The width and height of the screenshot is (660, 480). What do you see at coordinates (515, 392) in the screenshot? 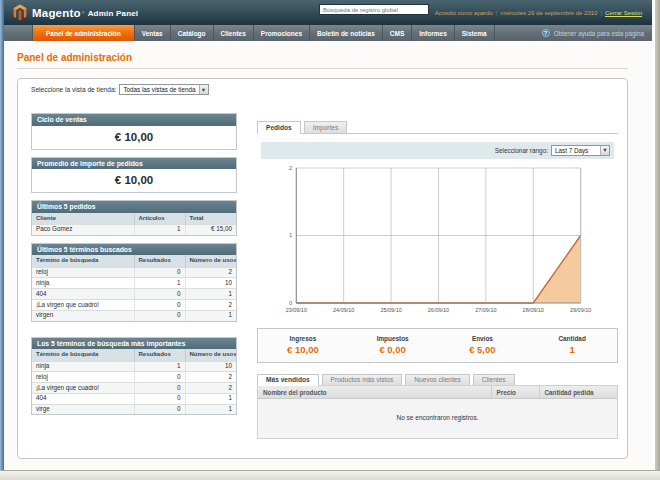
I see `column-header-precio: Precio` at bounding box center [515, 392].